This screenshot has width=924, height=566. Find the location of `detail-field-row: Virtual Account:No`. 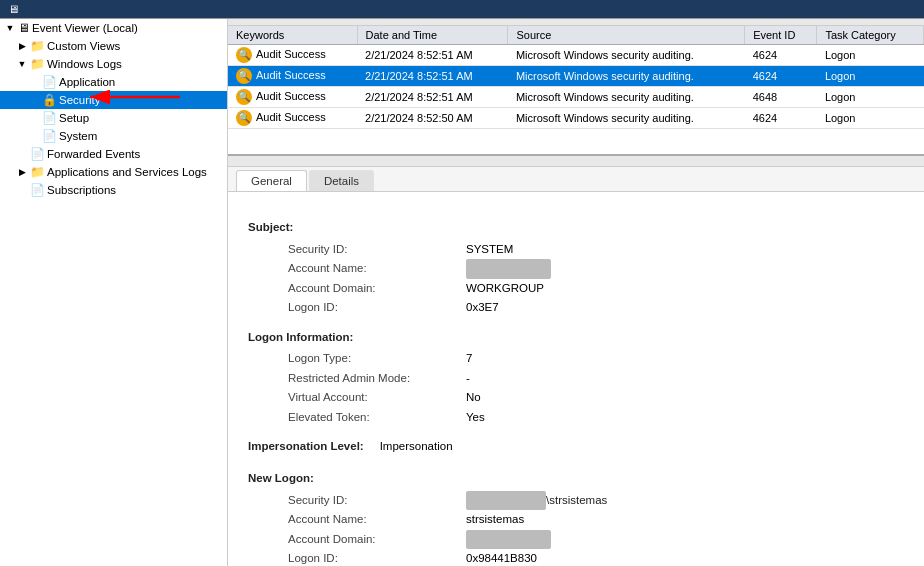

detail-field-row: Virtual Account:No is located at coordinates (576, 398).